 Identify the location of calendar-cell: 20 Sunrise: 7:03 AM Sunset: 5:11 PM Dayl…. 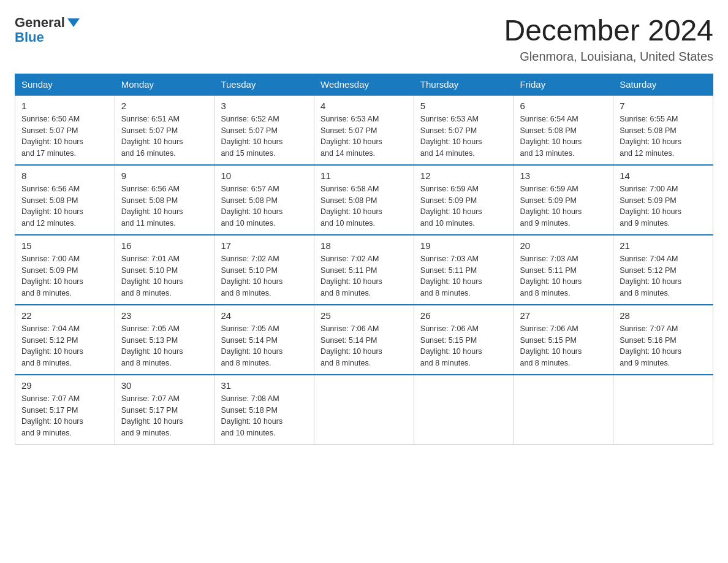
(564, 270).